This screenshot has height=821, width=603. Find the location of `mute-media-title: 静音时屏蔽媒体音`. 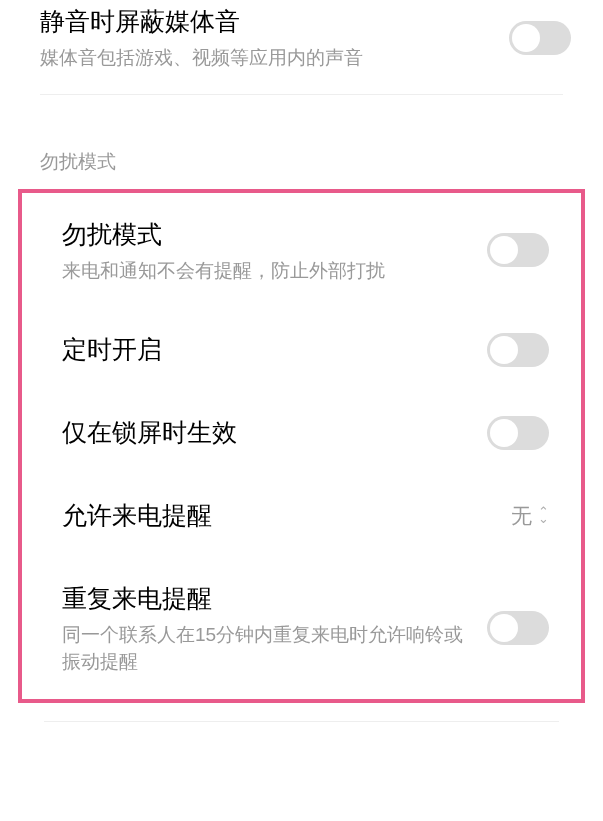

mute-media-title: 静音时屏蔽媒体音 is located at coordinates (264, 22).